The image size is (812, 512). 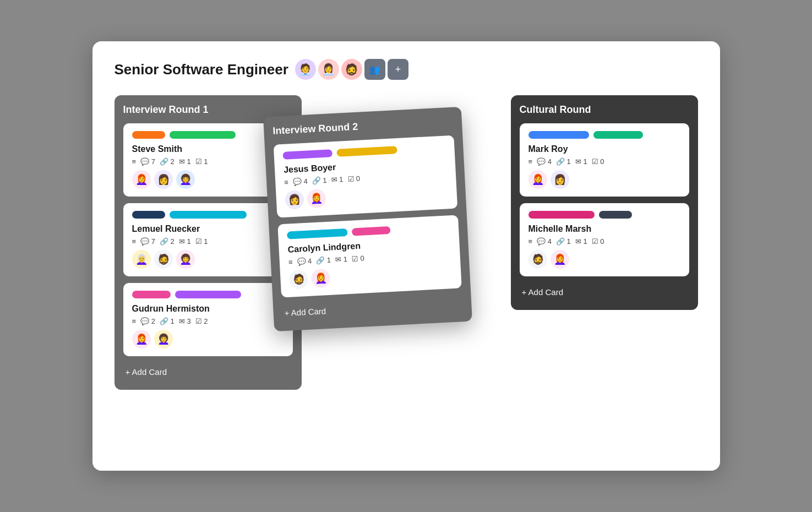 I want to click on card-name: Lemuel Ruecker, so click(x=208, y=229).